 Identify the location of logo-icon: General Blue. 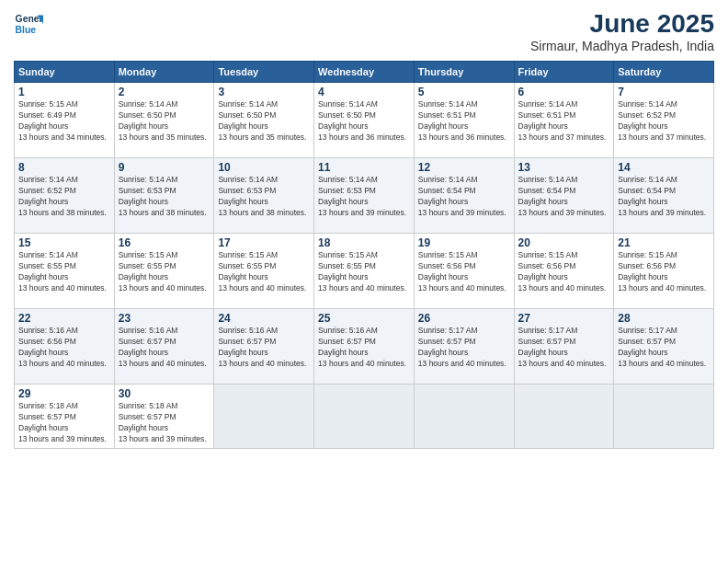
(28, 24).